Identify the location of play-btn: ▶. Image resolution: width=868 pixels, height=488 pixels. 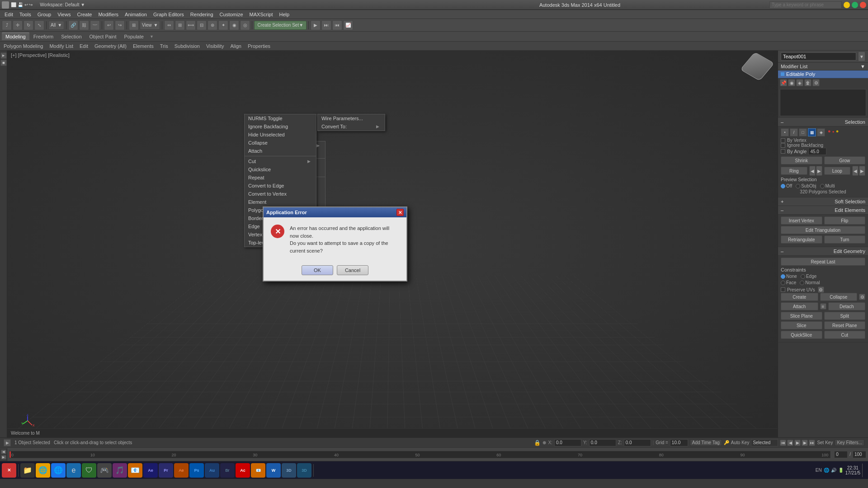
(4, 56).